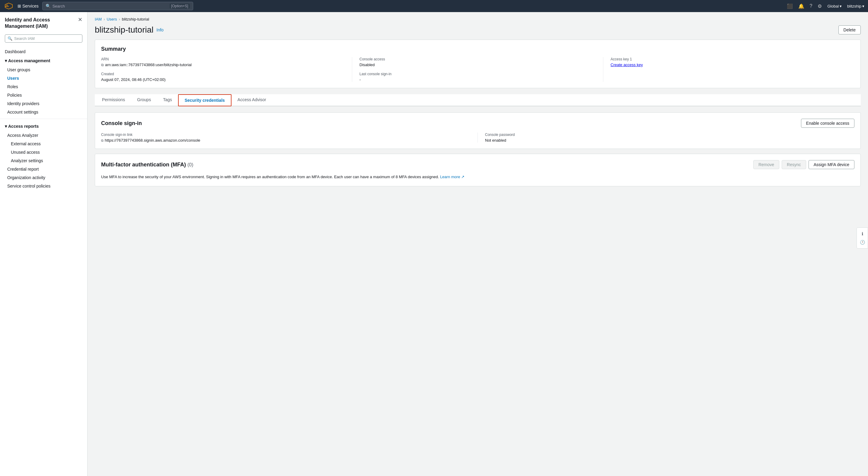 The image size is (868, 476). What do you see at coordinates (121, 123) in the screenshot?
I see `console-signin-title: Console sign-in` at bounding box center [121, 123].